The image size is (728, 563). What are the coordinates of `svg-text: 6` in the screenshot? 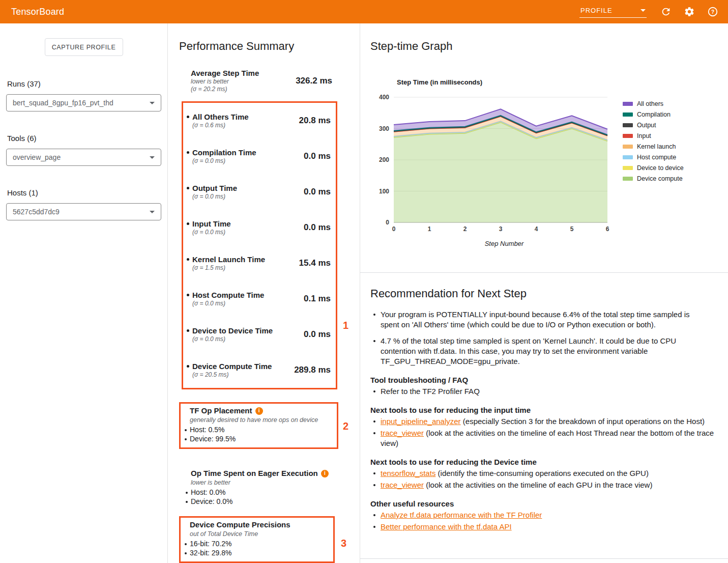 It's located at (607, 229).